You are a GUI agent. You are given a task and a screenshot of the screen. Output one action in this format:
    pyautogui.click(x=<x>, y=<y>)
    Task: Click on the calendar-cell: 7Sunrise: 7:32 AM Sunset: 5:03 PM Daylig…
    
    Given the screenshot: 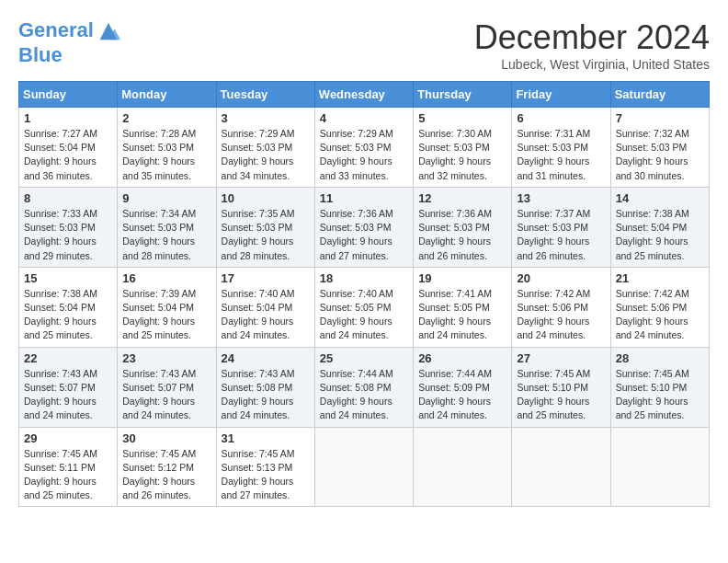 What is the action you would take?
    pyautogui.click(x=660, y=147)
    